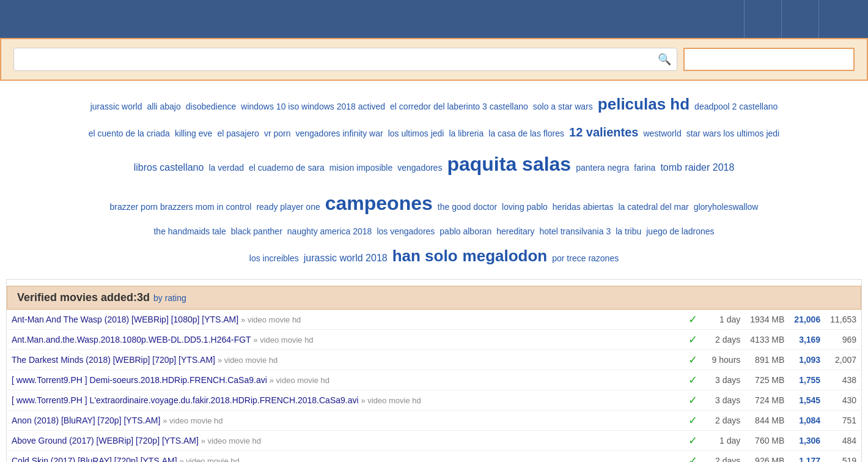 This screenshot has height=462, width=868. I want to click on tag-link: star wars los ultimos jedi, so click(734, 133).